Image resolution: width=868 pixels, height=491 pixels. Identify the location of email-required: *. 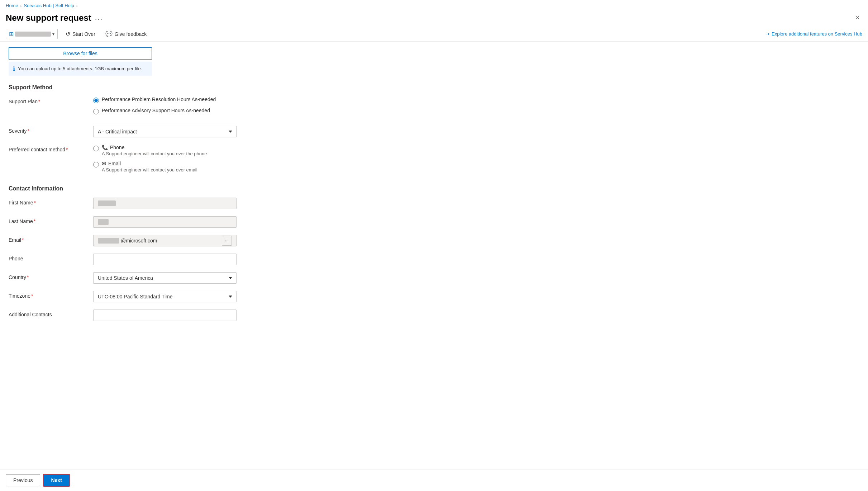
(23, 240).